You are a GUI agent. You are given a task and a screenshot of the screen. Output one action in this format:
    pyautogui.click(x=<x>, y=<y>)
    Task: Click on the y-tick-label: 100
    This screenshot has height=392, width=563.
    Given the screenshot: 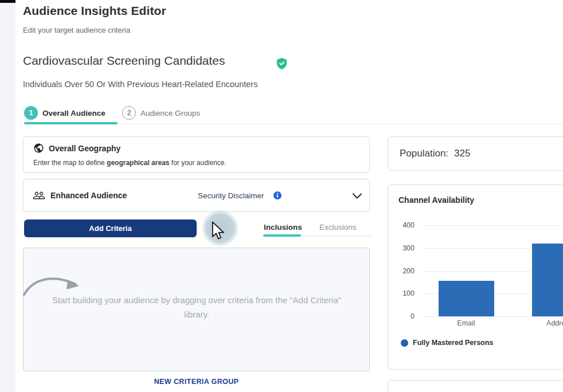 What is the action you would take?
    pyautogui.click(x=401, y=293)
    